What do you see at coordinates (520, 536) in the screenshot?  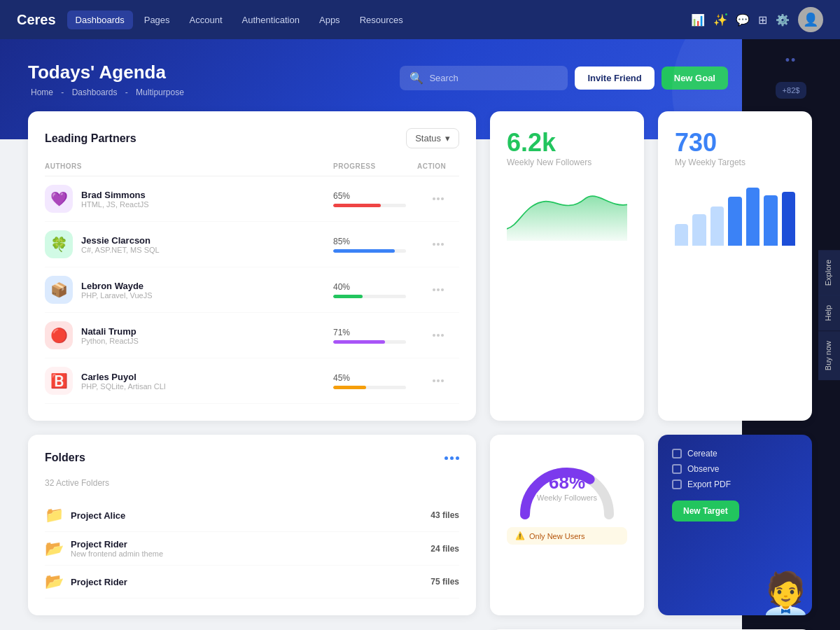 I see `warning-icon: ⚠️` at bounding box center [520, 536].